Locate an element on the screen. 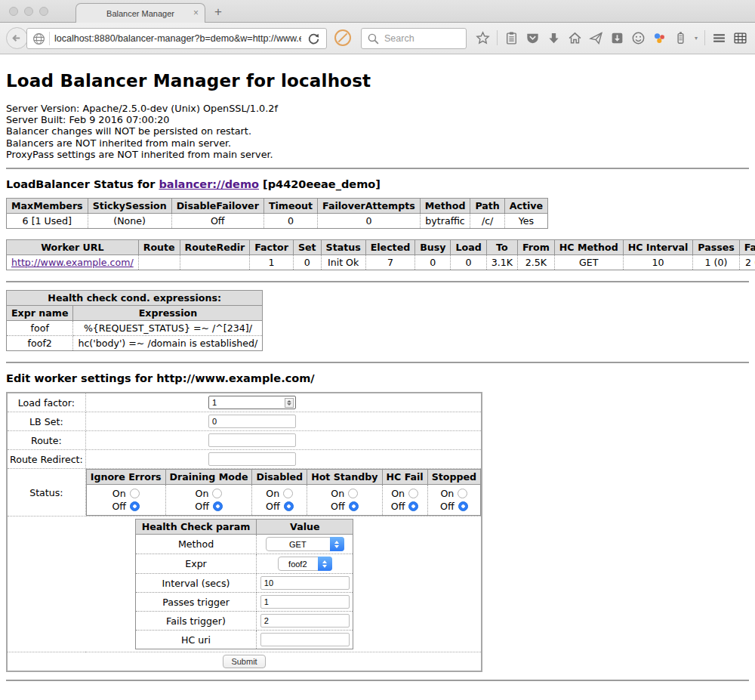 The height and width of the screenshot is (700, 755). reload-icon is located at coordinates (314, 39).